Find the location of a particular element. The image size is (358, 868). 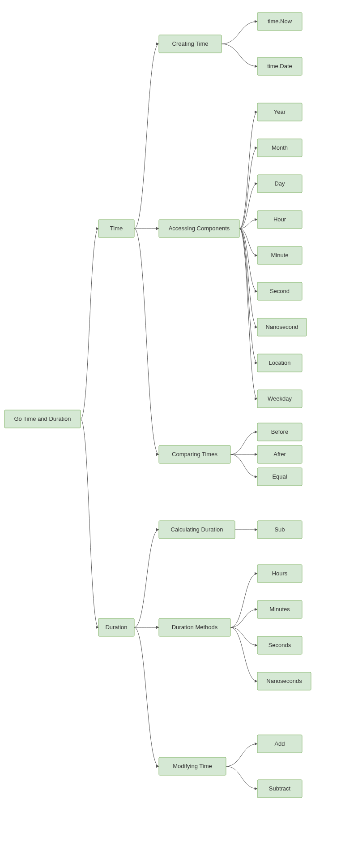

node-label: Accessing Components is located at coordinates (200, 229).